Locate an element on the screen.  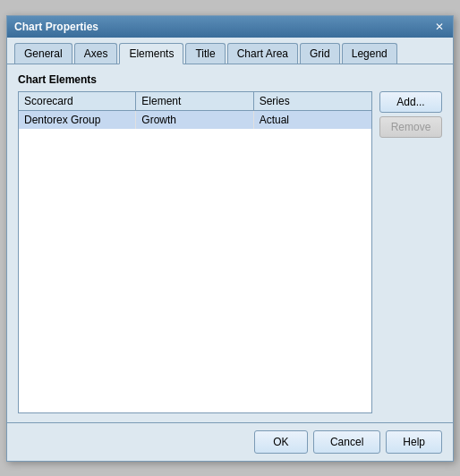
ok-button: OK is located at coordinates (281, 442).